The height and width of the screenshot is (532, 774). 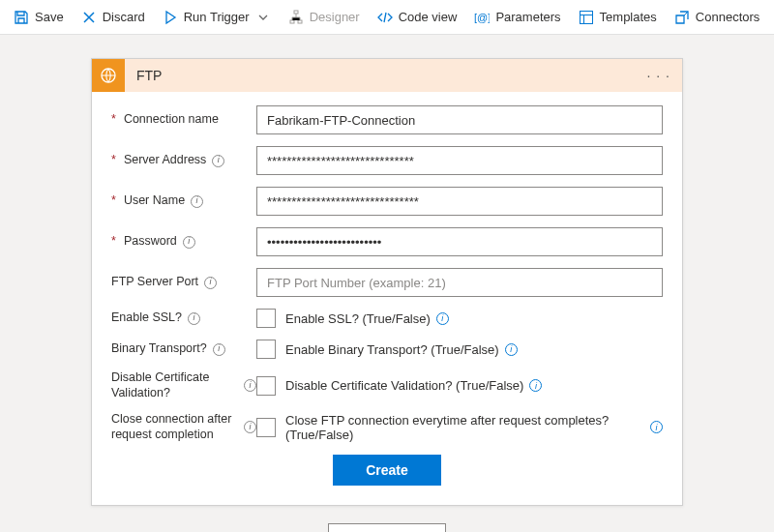 What do you see at coordinates (460, 161) in the screenshot?
I see `server-address-input` at bounding box center [460, 161].